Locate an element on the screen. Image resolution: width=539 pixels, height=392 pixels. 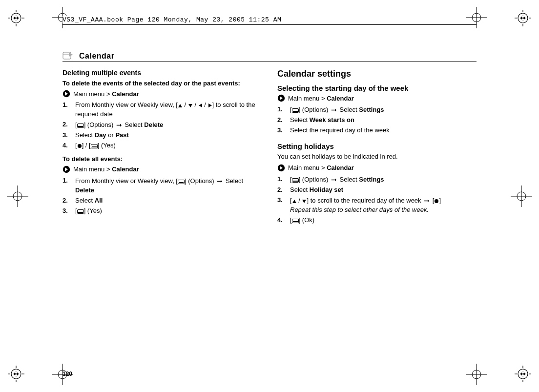
step-text: Select Holiday set is located at coordinates (383, 190).